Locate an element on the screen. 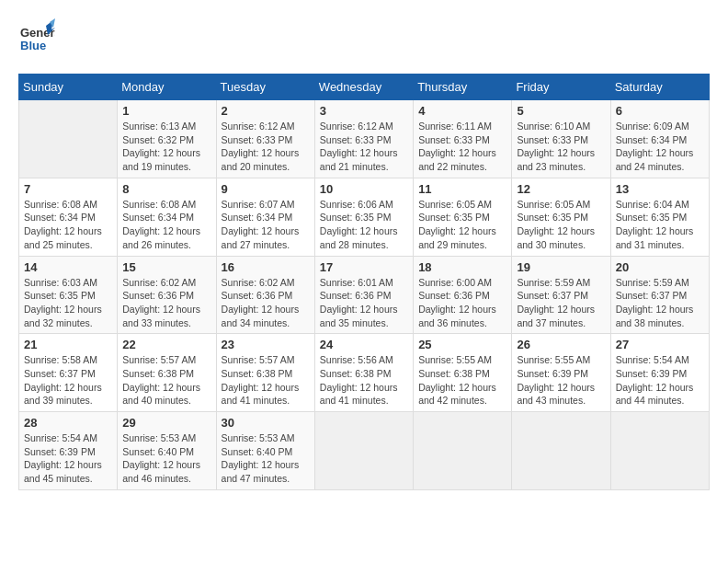 The image size is (728, 563). day-number: 9 is located at coordinates (266, 190).